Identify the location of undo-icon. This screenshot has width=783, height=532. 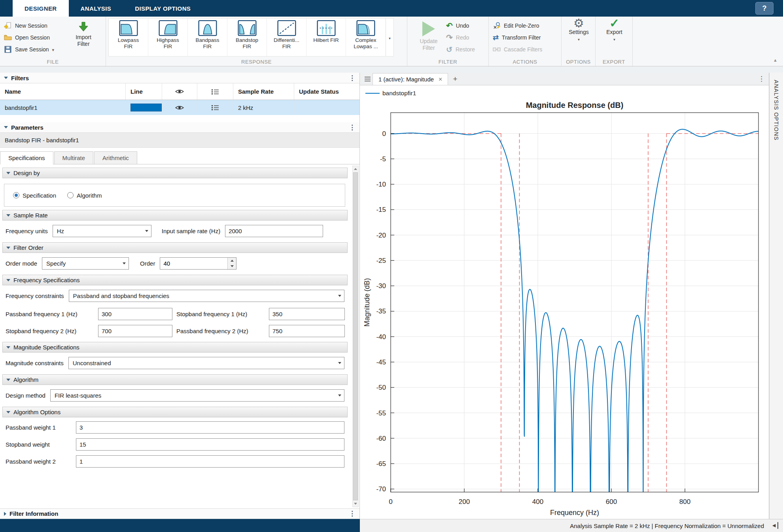
(449, 26).